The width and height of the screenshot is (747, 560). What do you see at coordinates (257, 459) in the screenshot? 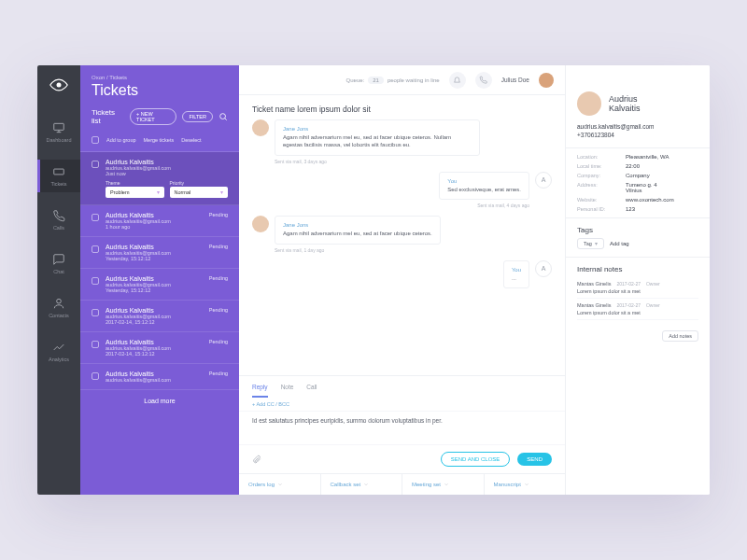
I see `attach-button` at bounding box center [257, 459].